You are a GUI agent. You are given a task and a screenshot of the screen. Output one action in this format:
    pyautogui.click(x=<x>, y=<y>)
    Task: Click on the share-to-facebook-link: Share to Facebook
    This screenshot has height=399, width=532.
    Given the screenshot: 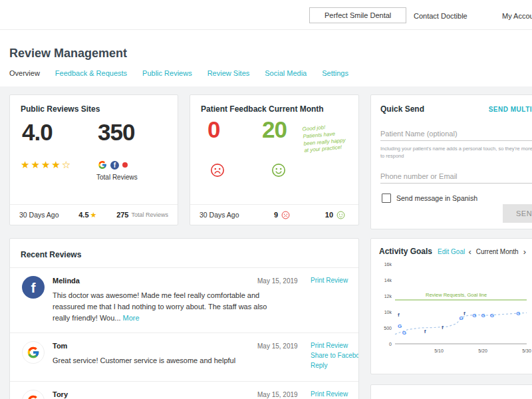 What is the action you would take?
    pyautogui.click(x=335, y=355)
    